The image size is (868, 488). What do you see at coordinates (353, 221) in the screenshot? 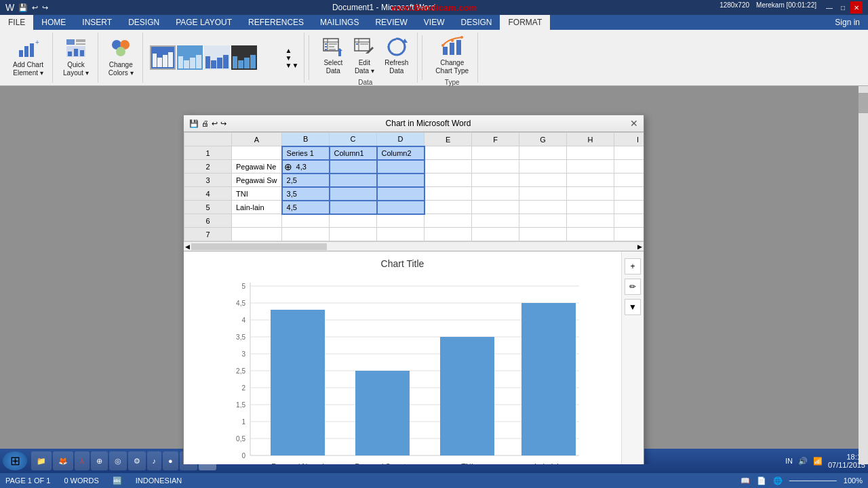
I see `cell-c6` at bounding box center [353, 221].